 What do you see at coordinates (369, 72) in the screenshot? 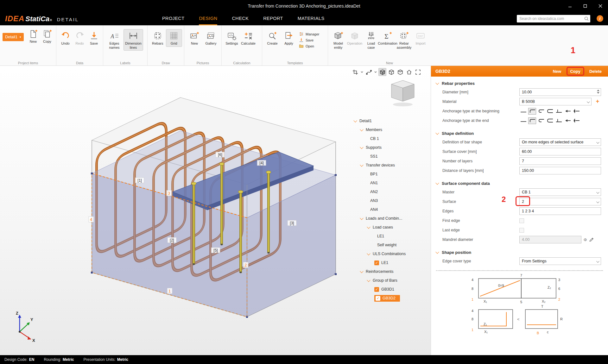
I see `spline-icon` at bounding box center [369, 72].